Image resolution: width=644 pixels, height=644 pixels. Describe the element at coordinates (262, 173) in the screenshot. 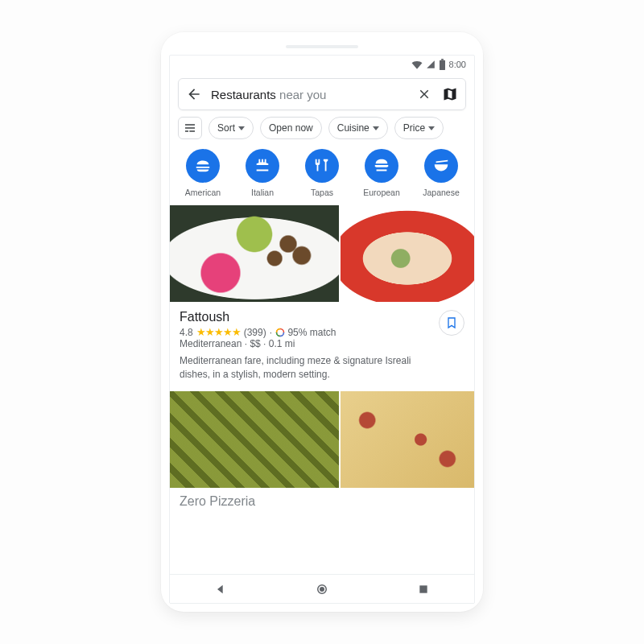

I see `category-italian: Italian` at that location.